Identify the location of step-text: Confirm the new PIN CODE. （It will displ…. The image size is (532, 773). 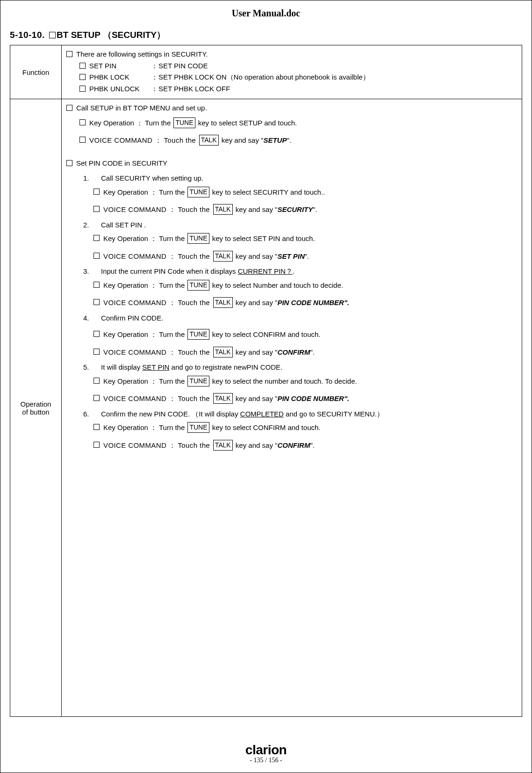
(242, 415).